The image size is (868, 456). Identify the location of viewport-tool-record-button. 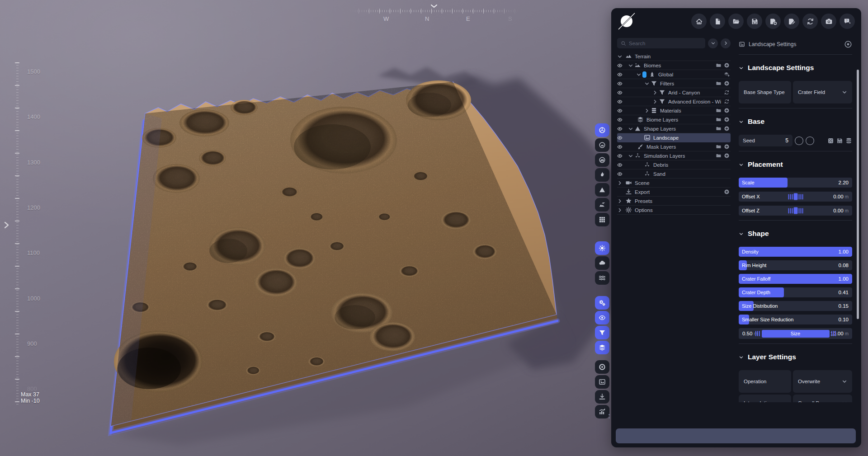
(602, 367).